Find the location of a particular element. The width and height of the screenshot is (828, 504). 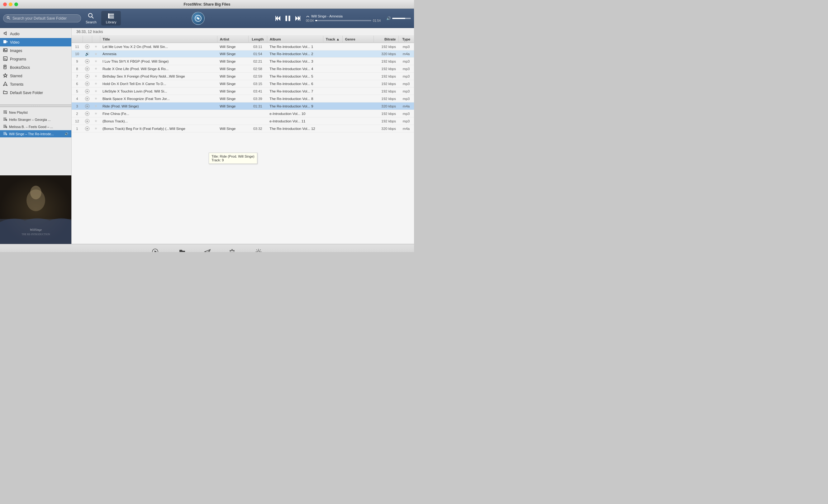

col-artist: Artist is located at coordinates (233, 40).